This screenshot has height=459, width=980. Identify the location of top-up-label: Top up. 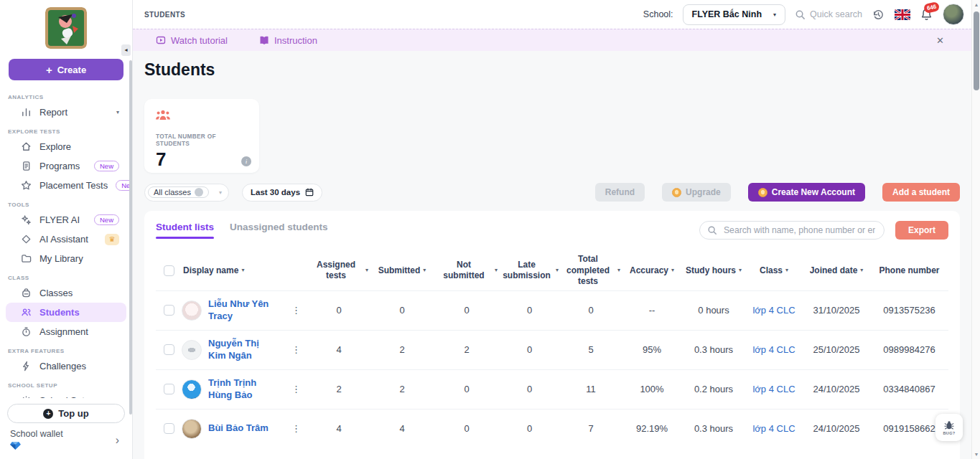
(73, 413).